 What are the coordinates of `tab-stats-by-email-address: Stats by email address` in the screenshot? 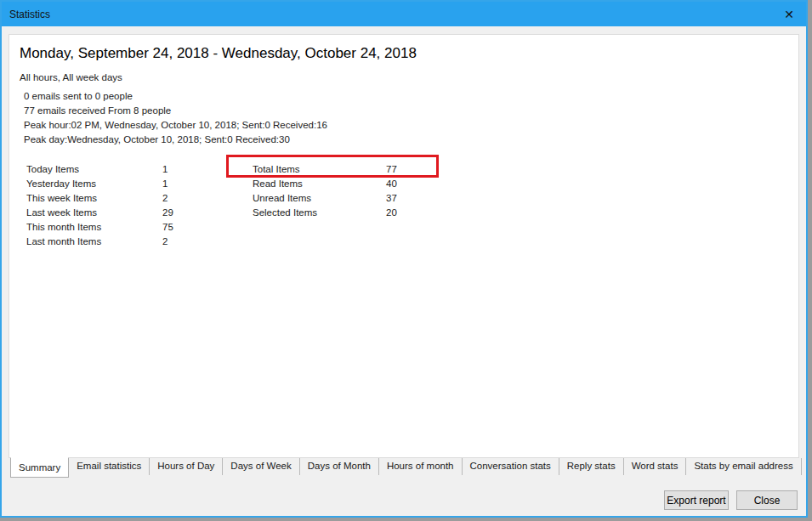 It's located at (743, 467).